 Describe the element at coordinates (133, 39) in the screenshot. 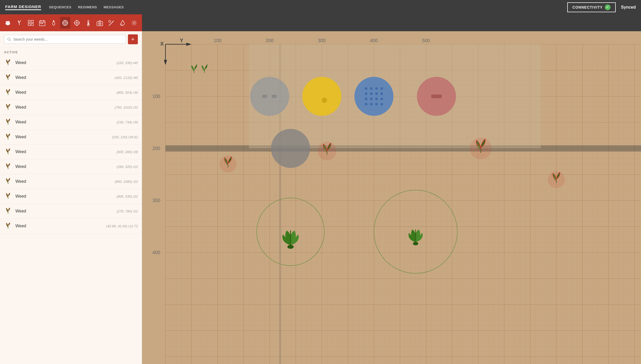

I see `add-weed-button: +` at that location.